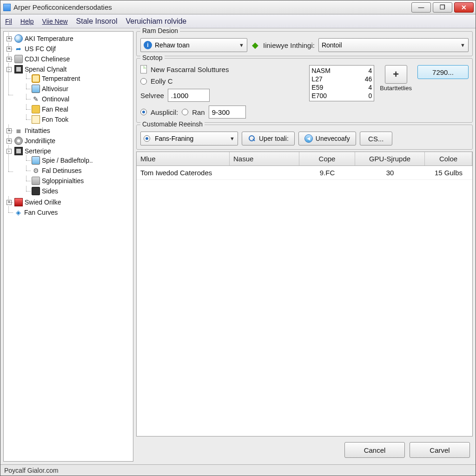 This screenshot has height=476, width=476. What do you see at coordinates (82, 191) in the screenshot?
I see `tree-item: Sides` at bounding box center [82, 191].